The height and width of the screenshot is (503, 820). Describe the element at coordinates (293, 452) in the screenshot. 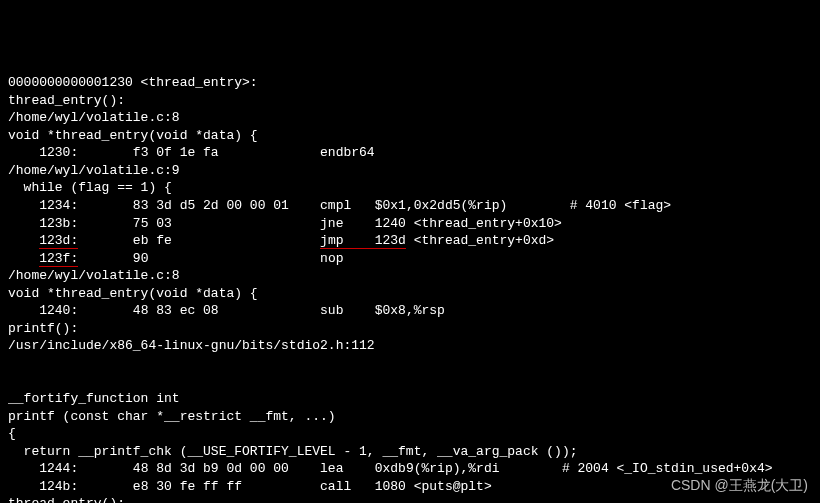

I see `line-source: return __printf_chk (__USE_FORTIFY_LEVEL…` at that location.